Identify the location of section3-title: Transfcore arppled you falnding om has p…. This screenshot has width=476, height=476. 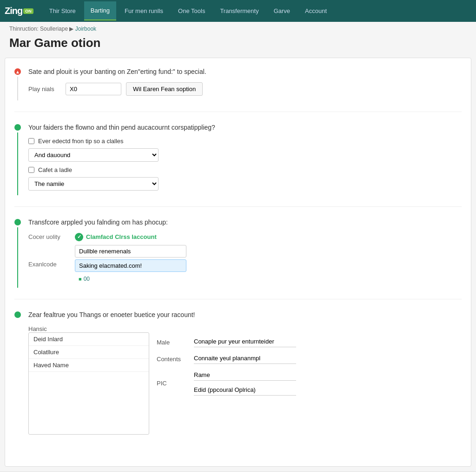
(245, 223).